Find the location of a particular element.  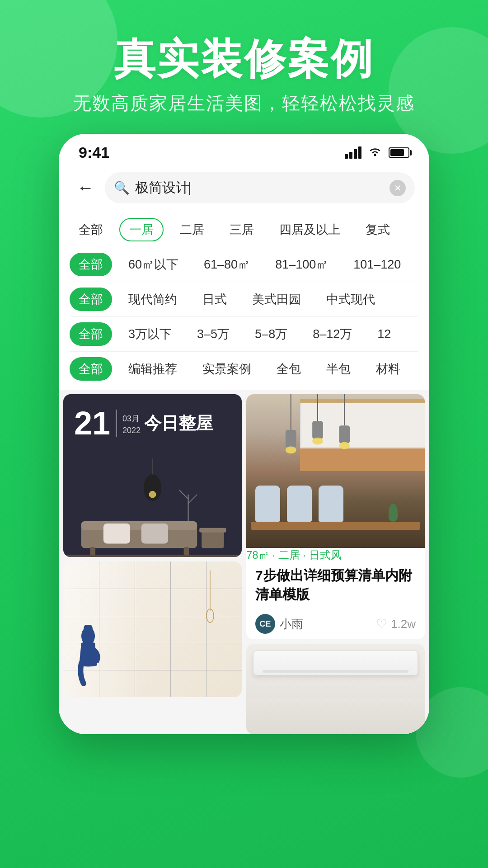

room-scene is located at coordinates (153, 507).